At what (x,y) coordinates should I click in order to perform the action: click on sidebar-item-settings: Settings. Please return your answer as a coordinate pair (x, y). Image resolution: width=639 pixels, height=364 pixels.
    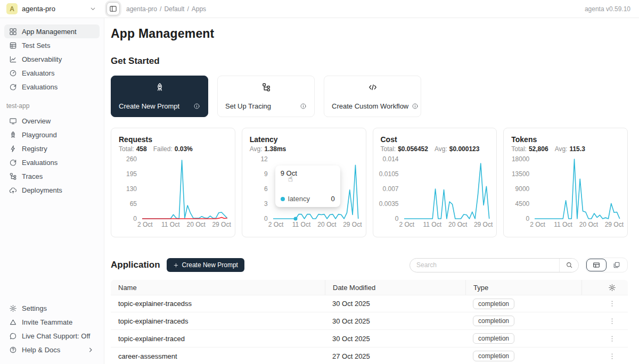
    Looking at the image, I should click on (52, 308).